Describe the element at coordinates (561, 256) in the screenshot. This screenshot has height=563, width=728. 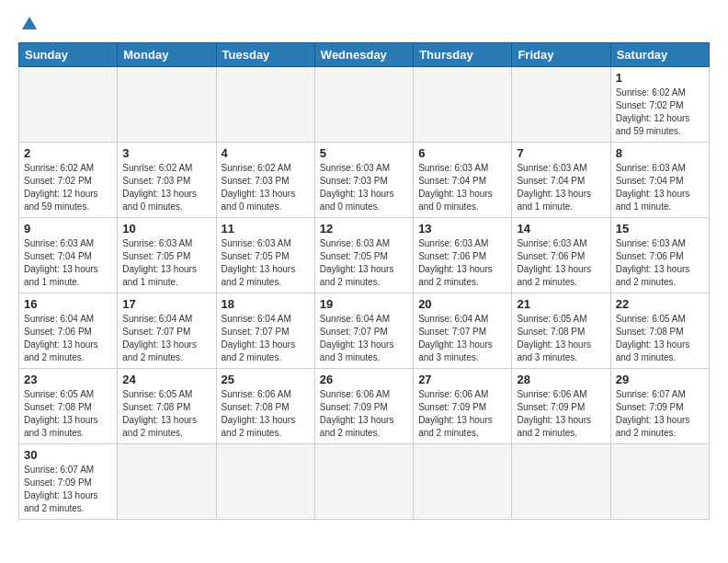
I see `calendar-day-cell: 14Sunrise: 6:03 AM Sunset: 7:06 PM Dayli…` at that location.